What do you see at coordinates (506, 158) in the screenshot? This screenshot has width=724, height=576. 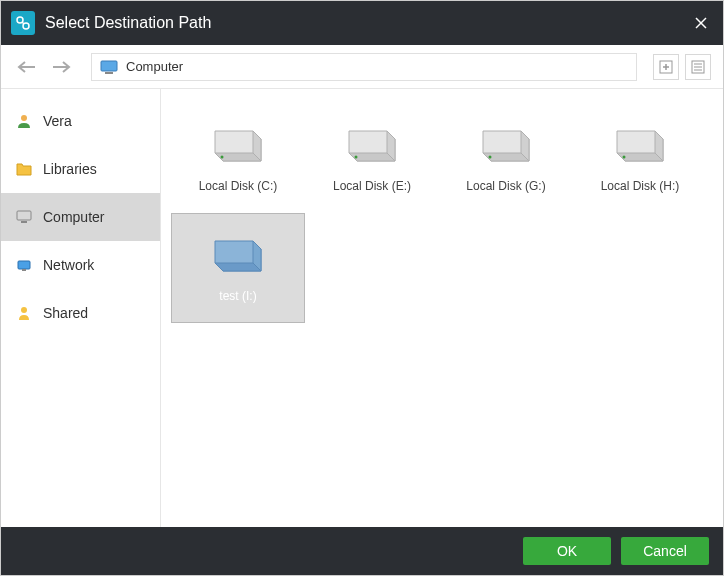 I see `drive-item: Local Disk (G:)` at bounding box center [506, 158].